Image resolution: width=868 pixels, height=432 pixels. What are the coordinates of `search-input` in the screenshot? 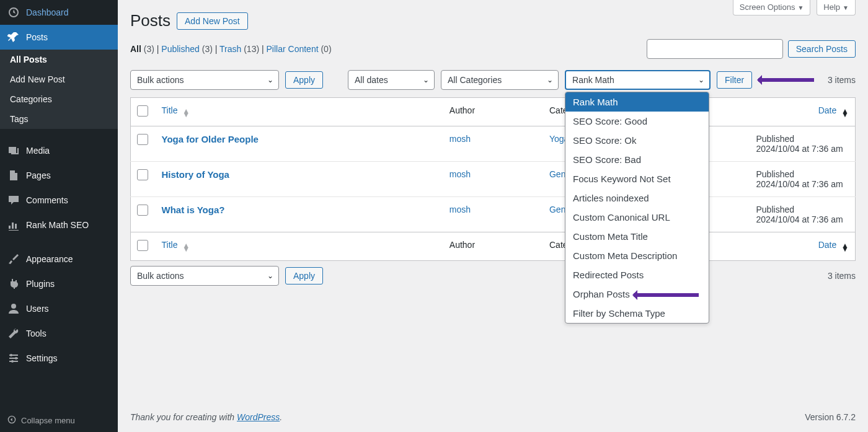 It's located at (715, 49).